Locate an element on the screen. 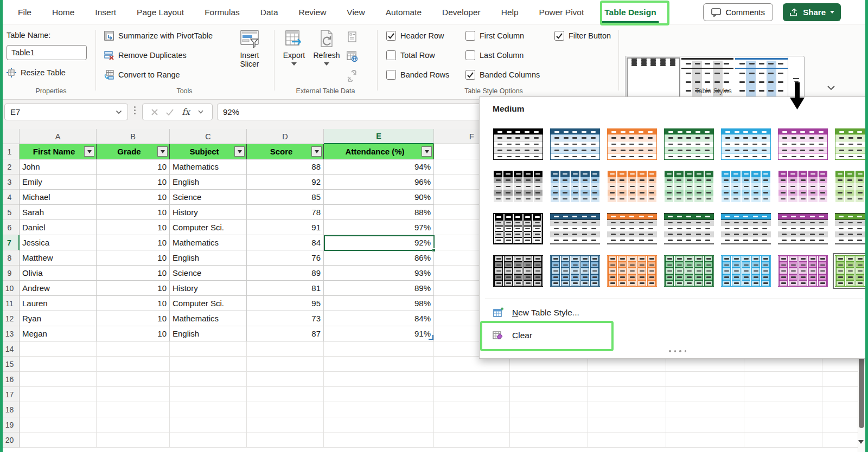 The image size is (868, 452). checkbox-banded-rows: Banded Rows is located at coordinates (418, 75).